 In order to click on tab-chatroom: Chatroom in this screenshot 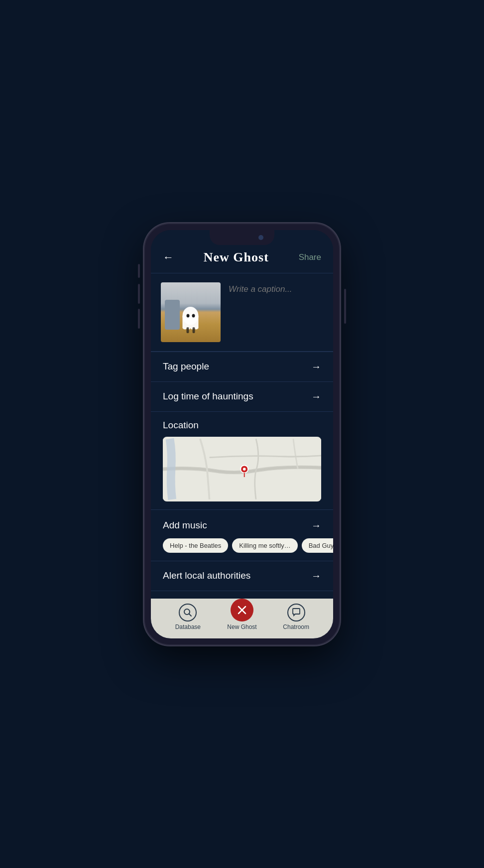, I will do `click(296, 617)`.